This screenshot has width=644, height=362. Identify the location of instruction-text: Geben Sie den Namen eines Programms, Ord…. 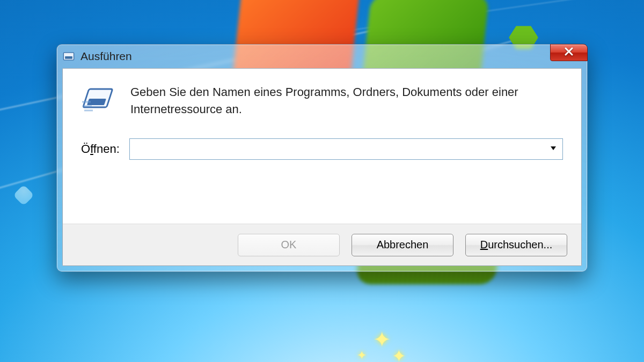
(347, 101).